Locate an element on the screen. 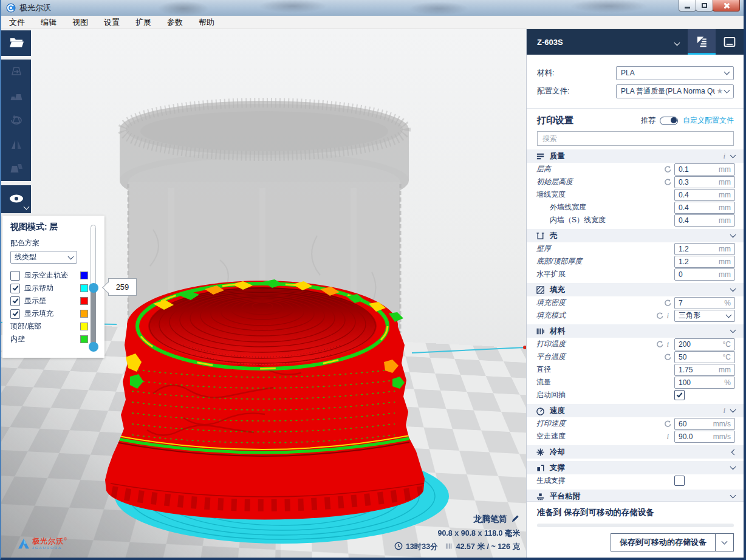 The image size is (746, 560). setting-value-field: 60mm/s is located at coordinates (705, 424).